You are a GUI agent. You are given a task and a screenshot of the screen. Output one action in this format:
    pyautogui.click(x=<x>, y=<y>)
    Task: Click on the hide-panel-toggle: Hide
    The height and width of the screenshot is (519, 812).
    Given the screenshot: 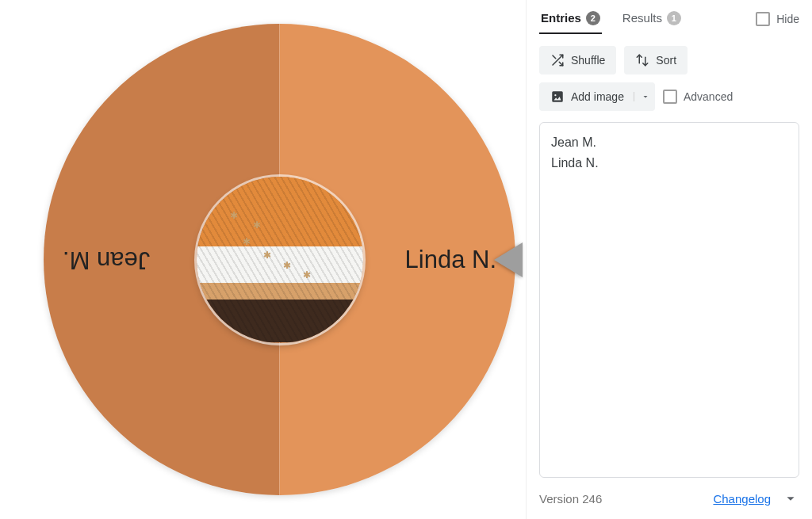 What is the action you would take?
    pyautogui.click(x=777, y=19)
    